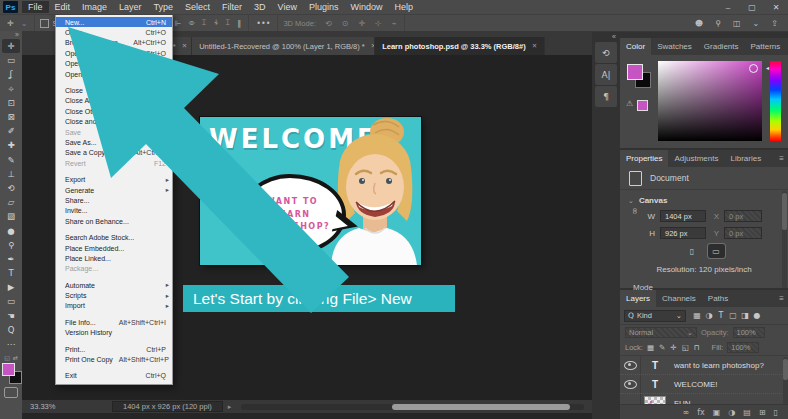 The width and height of the screenshot is (788, 419). What do you see at coordinates (683, 216) in the screenshot?
I see `width-field: 1404 px` at bounding box center [683, 216].